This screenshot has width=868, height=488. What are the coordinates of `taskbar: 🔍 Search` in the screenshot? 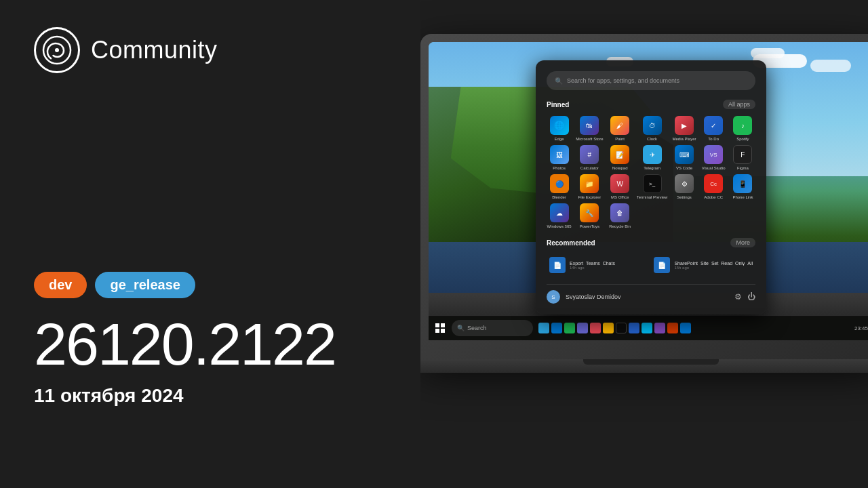 It's located at (648, 328).